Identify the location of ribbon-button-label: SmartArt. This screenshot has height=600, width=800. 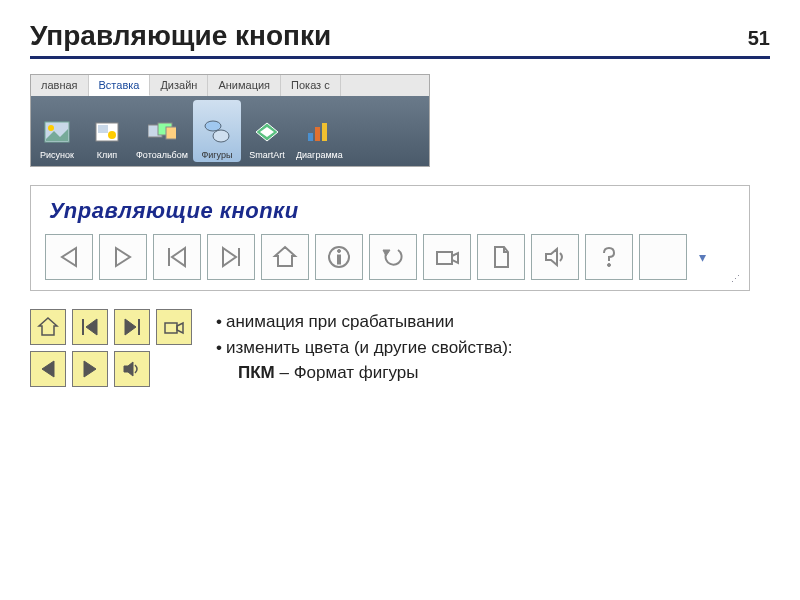
(267, 155).